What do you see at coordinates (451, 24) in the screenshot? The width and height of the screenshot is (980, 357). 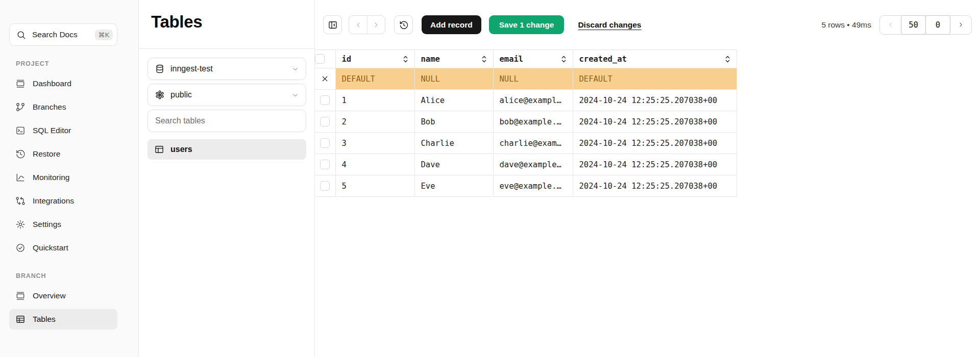 I see `add-record-button: Add record` at bounding box center [451, 24].